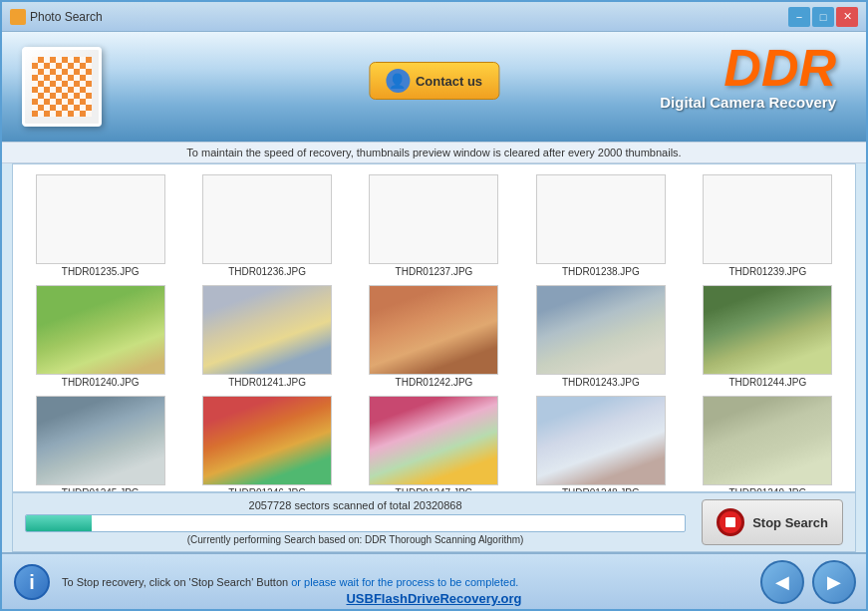 The width and height of the screenshot is (868, 611). What do you see at coordinates (32, 582) in the screenshot?
I see `info-icon: i` at bounding box center [32, 582].